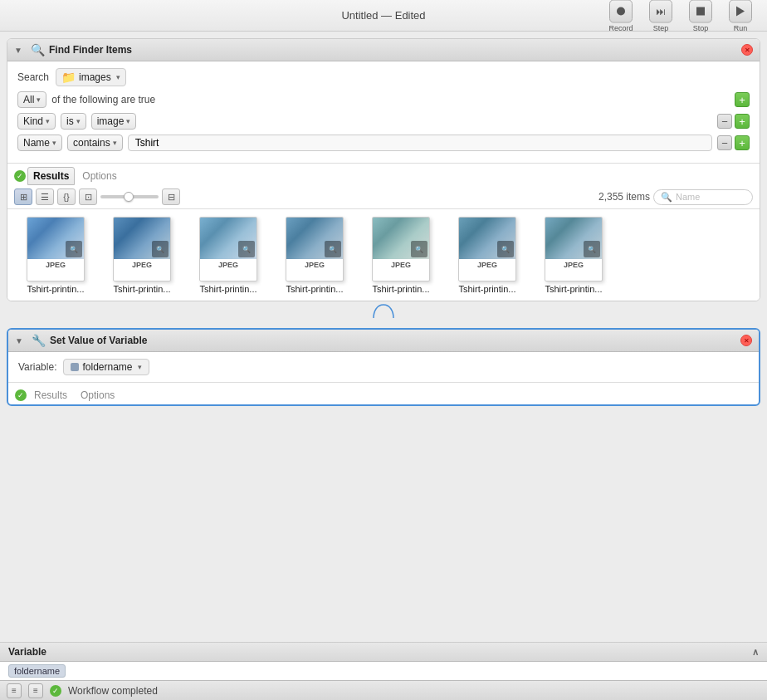 The image size is (767, 700). What do you see at coordinates (740, 11) in the screenshot?
I see `run-icon` at bounding box center [740, 11].